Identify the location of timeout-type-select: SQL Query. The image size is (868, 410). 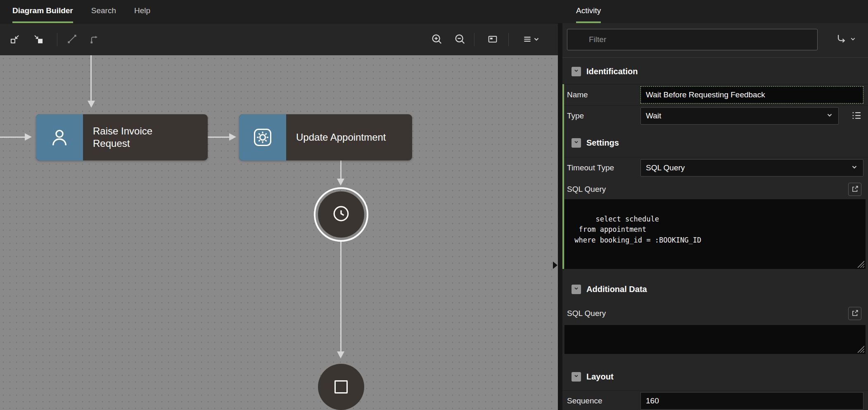
(752, 168).